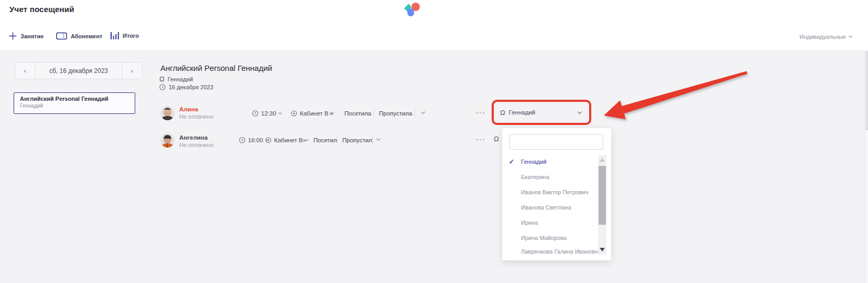 Image resolution: width=868 pixels, height=283 pixels. I want to click on time-select: 16:00, so click(254, 140).